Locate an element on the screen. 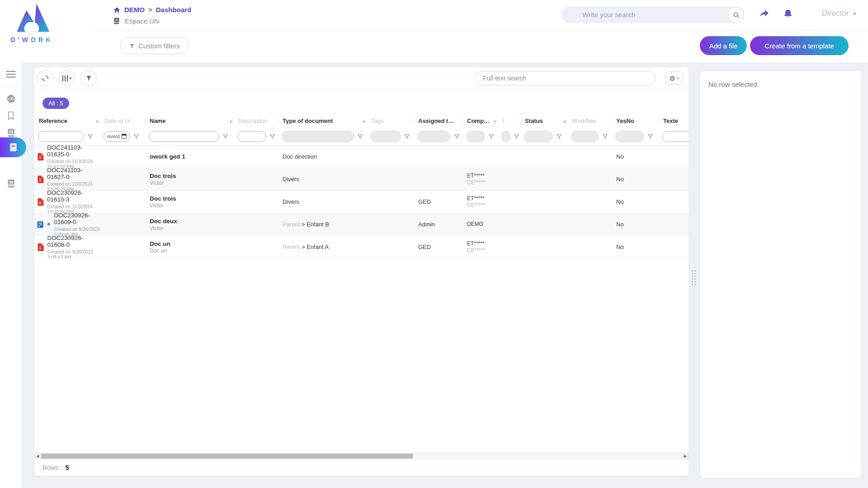 The width and height of the screenshot is (868, 488). filter-input-name is located at coordinates (184, 136).